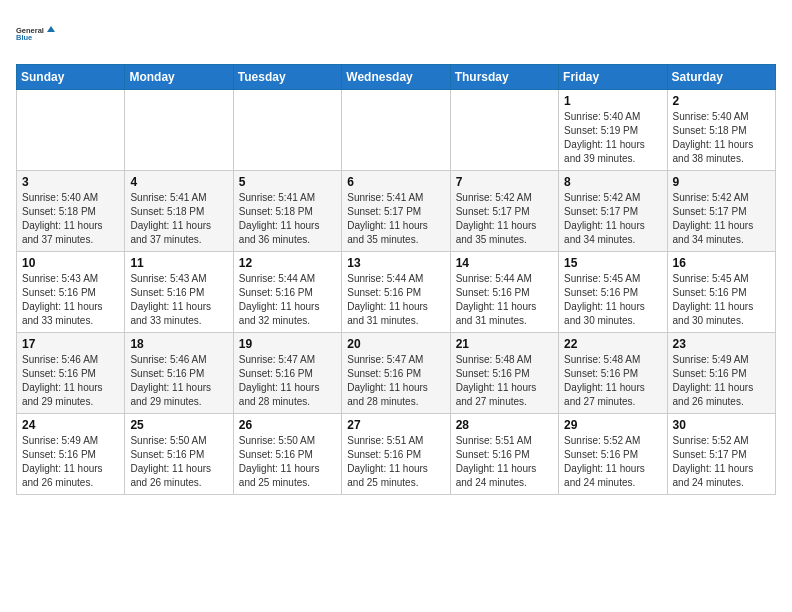 The image size is (792, 612). What do you see at coordinates (396, 454) in the screenshot?
I see `calendar-week-5: 24Sunrise: 5:49 AM Sunset: 5:16 PM Dayli…` at bounding box center [396, 454].